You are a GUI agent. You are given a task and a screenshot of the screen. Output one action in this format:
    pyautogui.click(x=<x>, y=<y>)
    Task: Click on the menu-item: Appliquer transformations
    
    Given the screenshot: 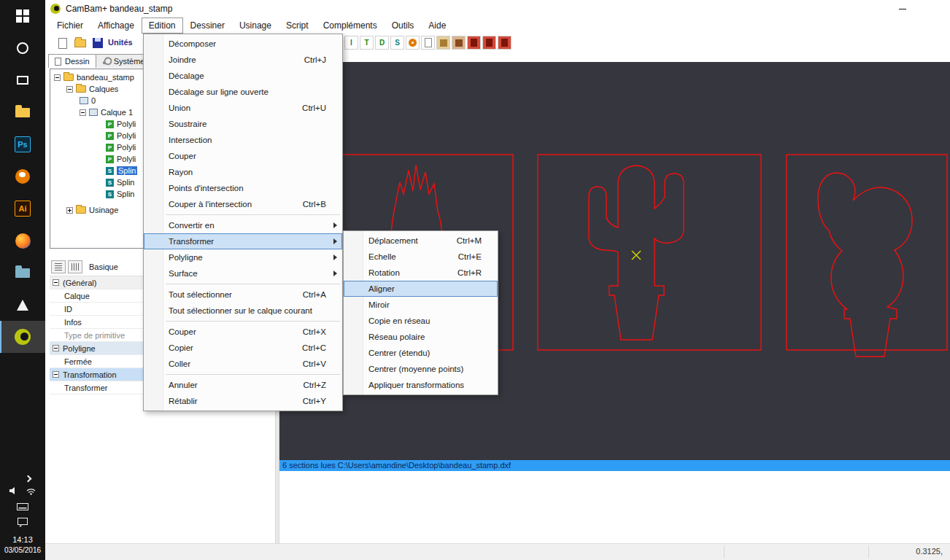 What is the action you would take?
    pyautogui.click(x=420, y=385)
    